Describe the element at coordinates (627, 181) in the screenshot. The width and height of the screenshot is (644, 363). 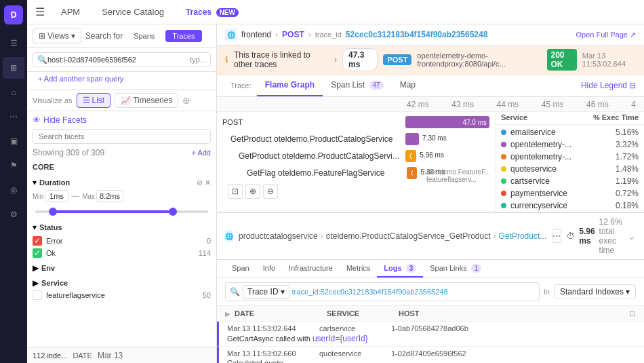
I see `cartservice-pct: 1.19%` at that location.